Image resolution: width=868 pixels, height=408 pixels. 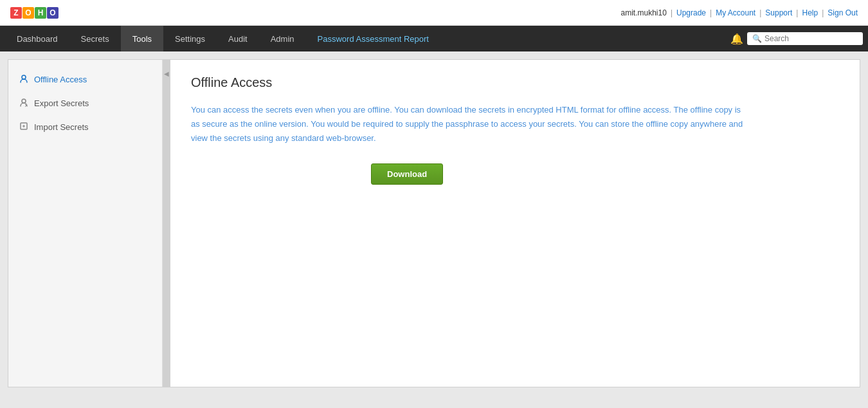 What do you see at coordinates (16, 13) in the screenshot?
I see `logo-z: Z` at bounding box center [16, 13].